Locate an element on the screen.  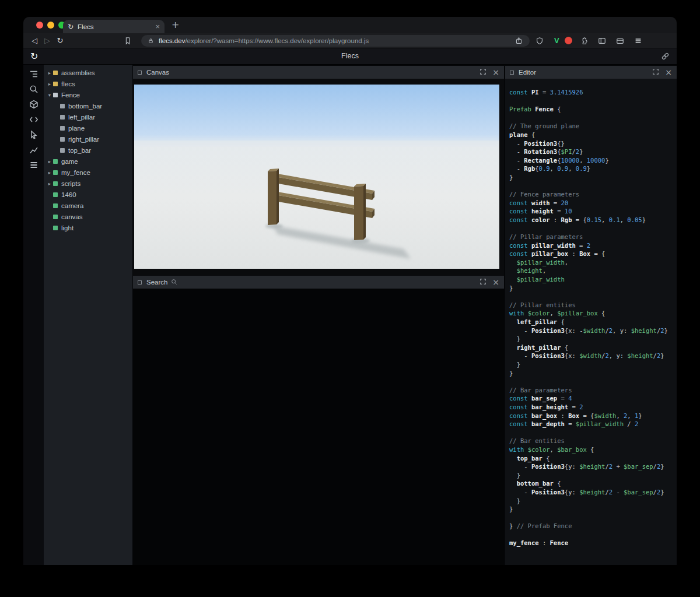
code-button is located at coordinates (34, 120).